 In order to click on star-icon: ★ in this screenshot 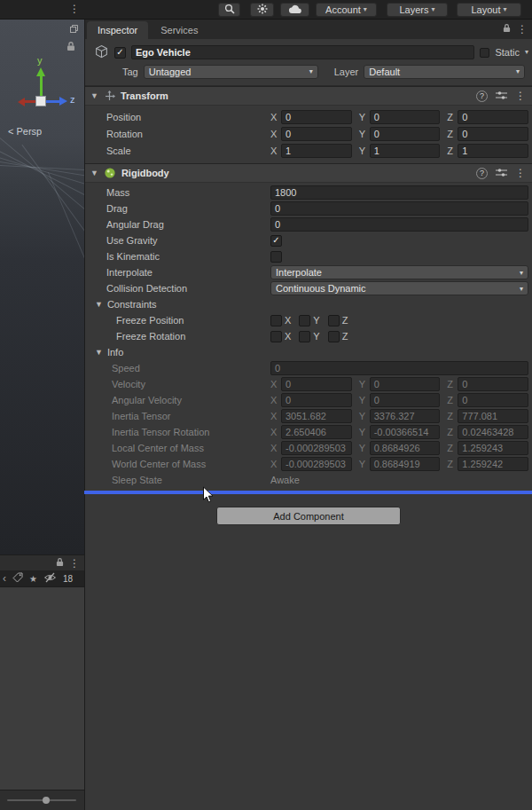, I will do `click(34, 578)`.